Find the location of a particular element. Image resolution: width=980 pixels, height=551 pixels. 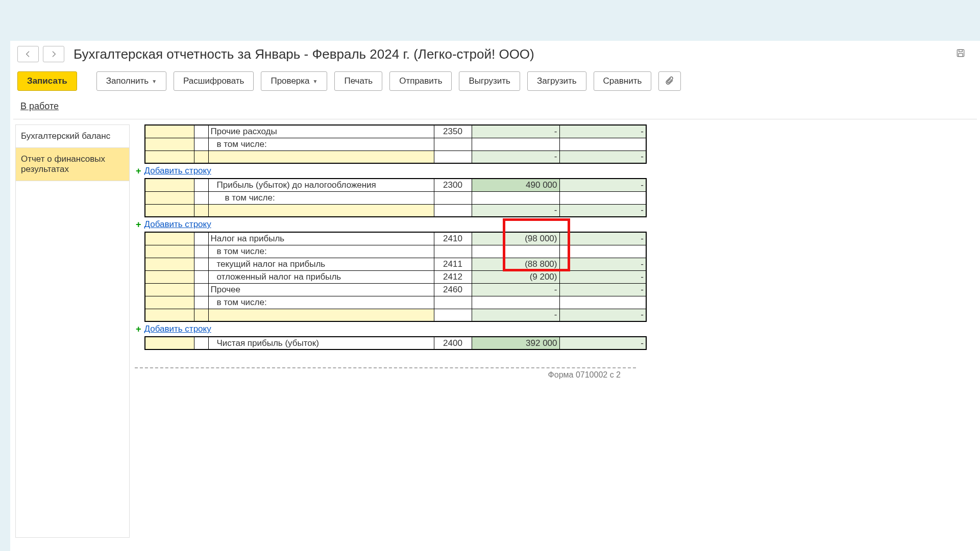

table-row: текущий налог на прибыль2411(88 800)- is located at coordinates (390, 264).